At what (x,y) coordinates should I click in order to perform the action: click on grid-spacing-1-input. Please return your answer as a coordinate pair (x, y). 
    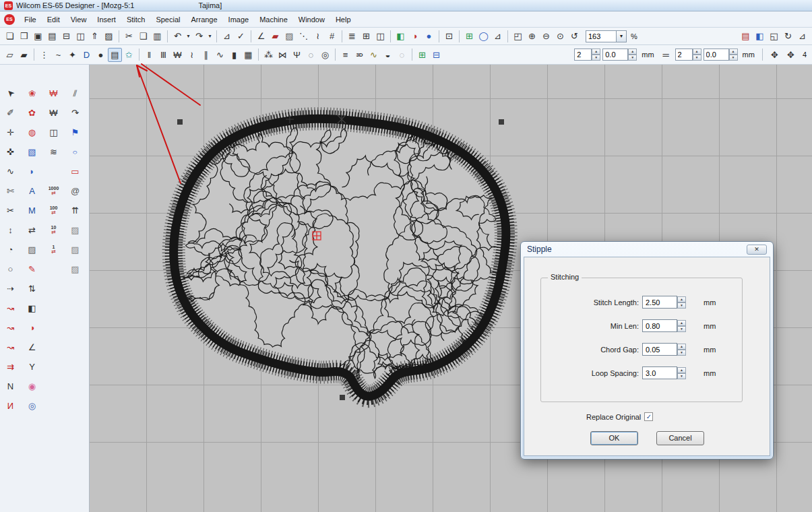
    Looking at the image, I should click on (615, 55).